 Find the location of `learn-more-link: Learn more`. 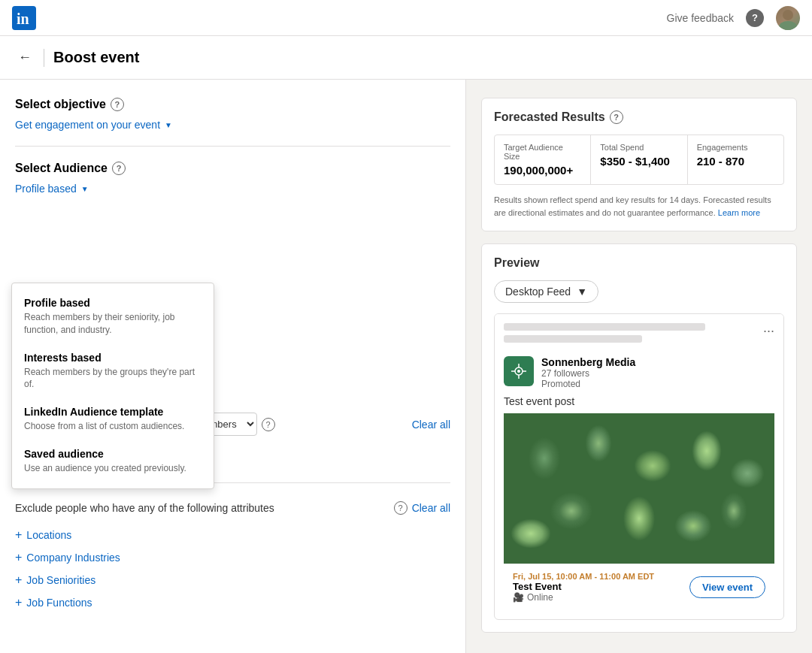

learn-more-link: Learn more is located at coordinates (739, 213).